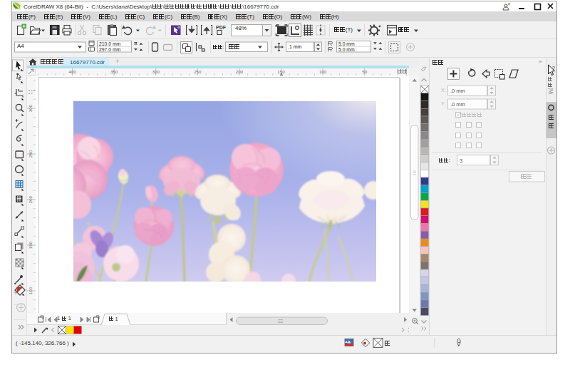 Image resolution: width=570 pixels, height=392 pixels. I want to click on svg-text: 3, so click(461, 161).